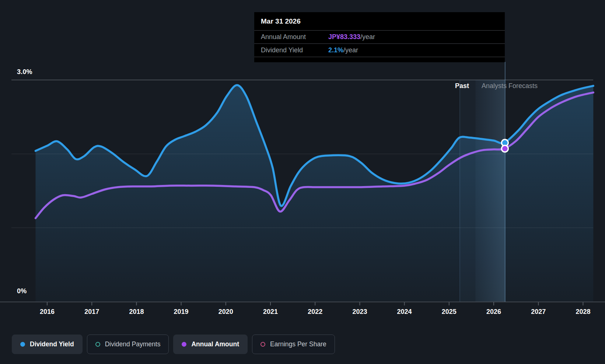 This screenshot has height=364, width=605. I want to click on annual-amount-dot-icon, so click(184, 344).